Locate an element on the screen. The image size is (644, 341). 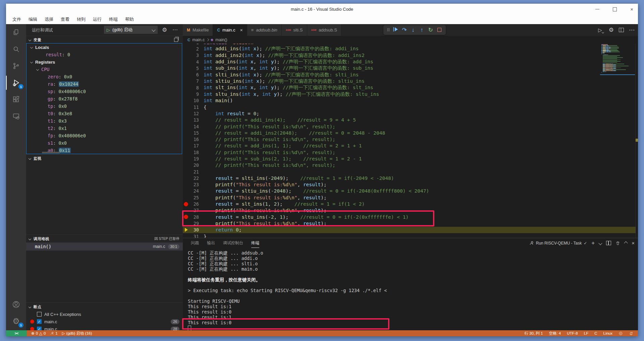
debug-more-actions-icon: ⋯ is located at coordinates (175, 29).